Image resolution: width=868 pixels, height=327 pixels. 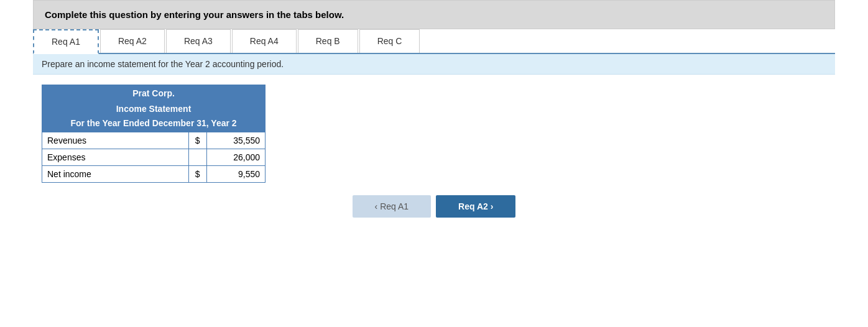 I want to click on prev-button: ‹ Req A1, so click(x=392, y=206).